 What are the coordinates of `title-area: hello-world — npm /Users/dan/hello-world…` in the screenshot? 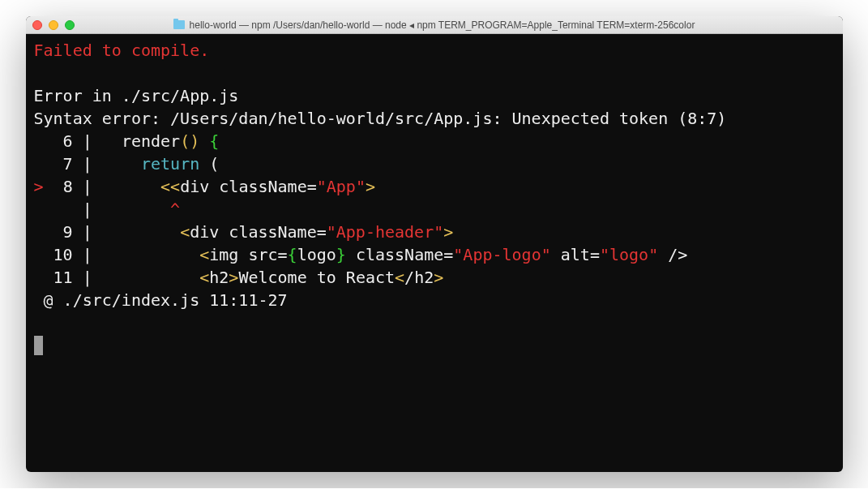 It's located at (434, 25).